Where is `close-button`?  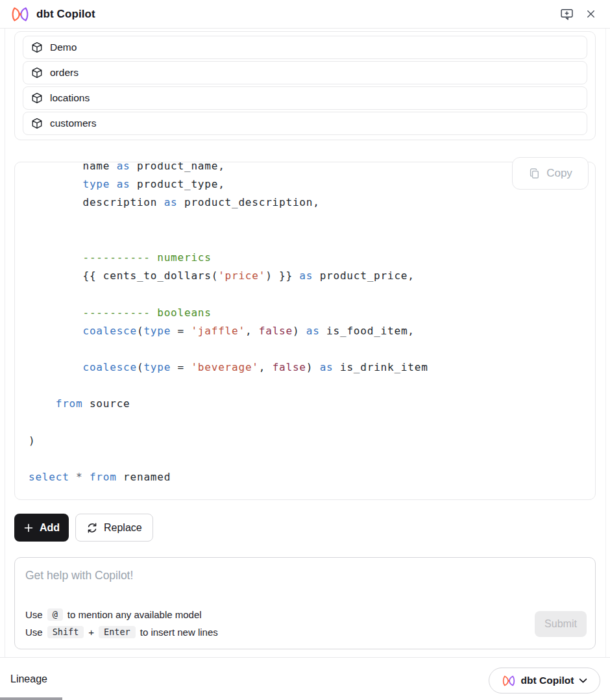
close-button is located at coordinates (591, 14).